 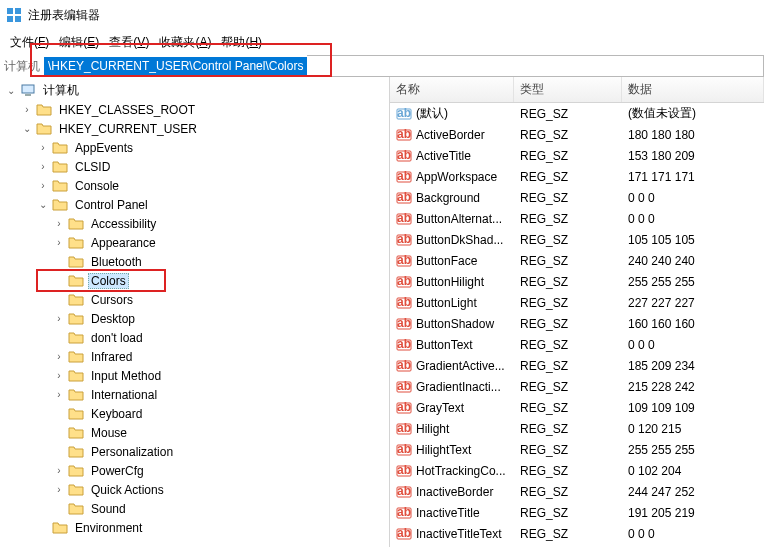 What do you see at coordinates (577, 176) in the screenshot?
I see `value-row: abAppWorkspaceREG_SZ171 171 171` at bounding box center [577, 176].